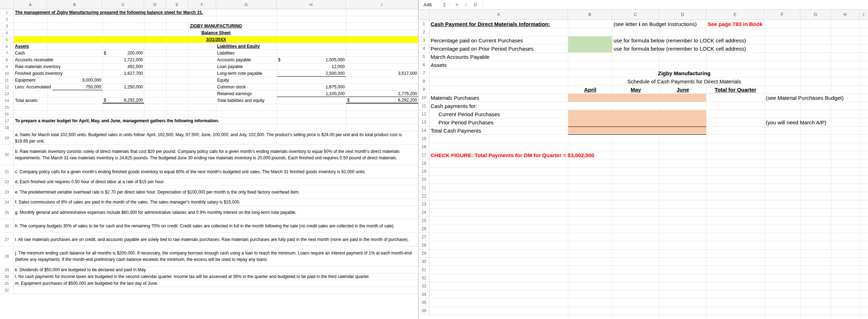  I want to click on row-header: 8, so click(424, 81).